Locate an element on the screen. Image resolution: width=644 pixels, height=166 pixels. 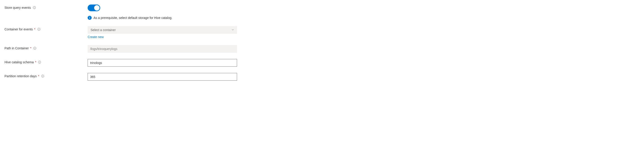
label-text: Container for events is located at coordinates (18, 29).